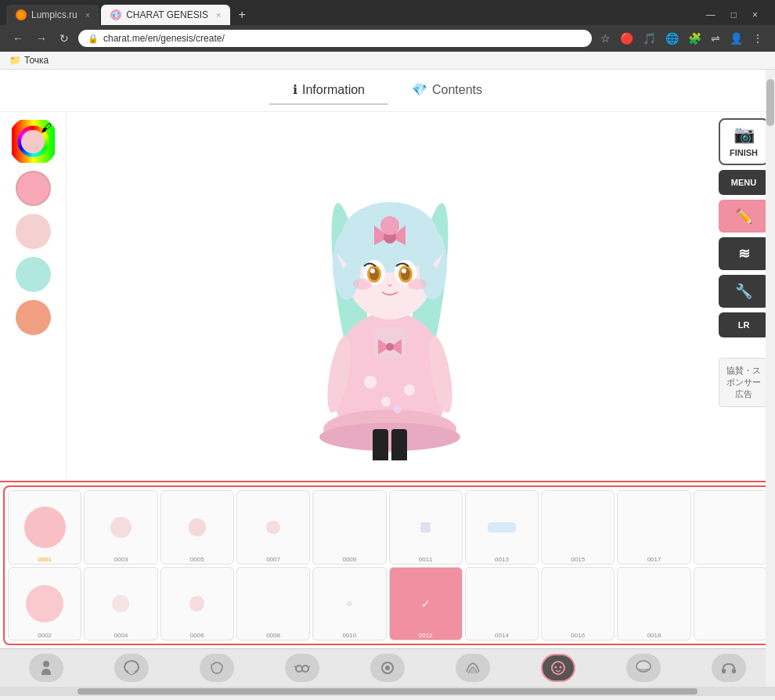  I want to click on tab-lumpics-label: Lumpics.ru, so click(55, 15).